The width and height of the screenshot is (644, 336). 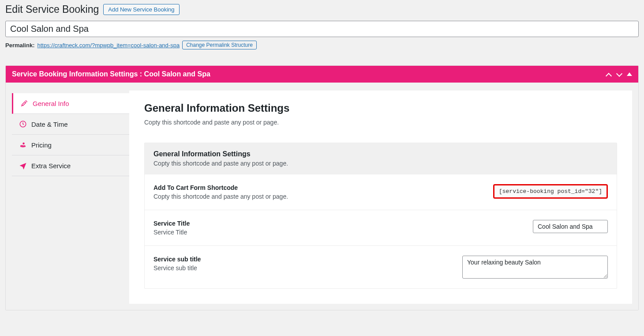 I want to click on row-title: Add To Cart Form Shortcode, so click(x=221, y=188).